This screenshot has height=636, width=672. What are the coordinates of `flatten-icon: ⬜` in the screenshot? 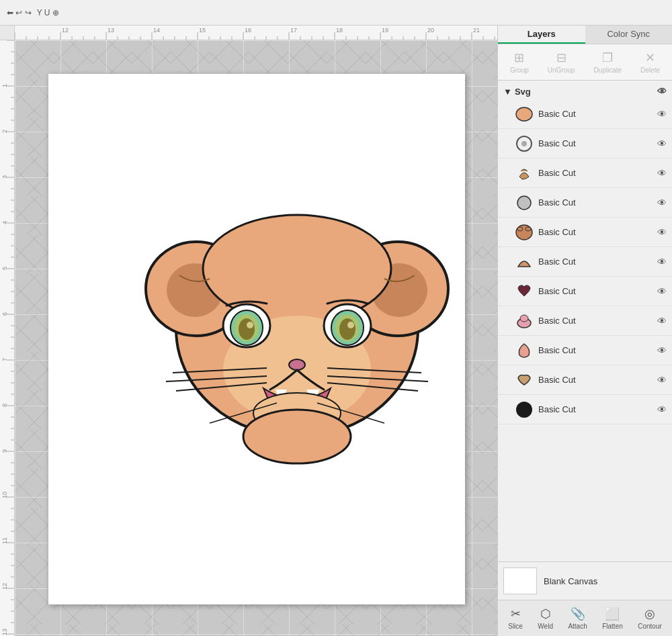 It's located at (612, 614).